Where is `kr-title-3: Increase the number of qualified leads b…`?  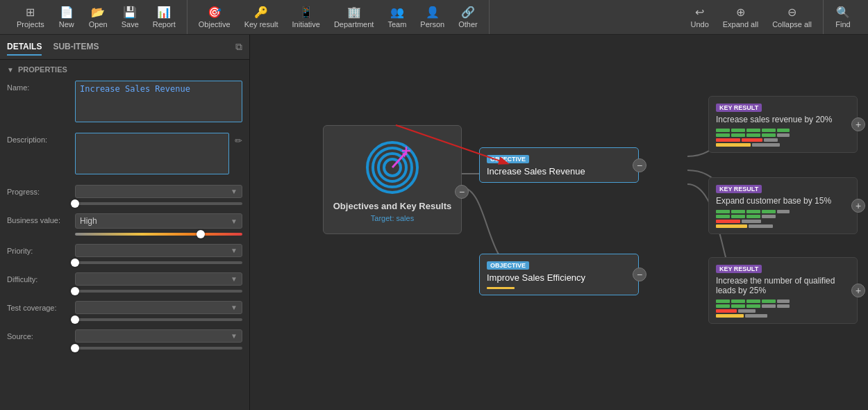
kr-title-3: Increase the number of qualified leads b… is located at coordinates (783, 286).